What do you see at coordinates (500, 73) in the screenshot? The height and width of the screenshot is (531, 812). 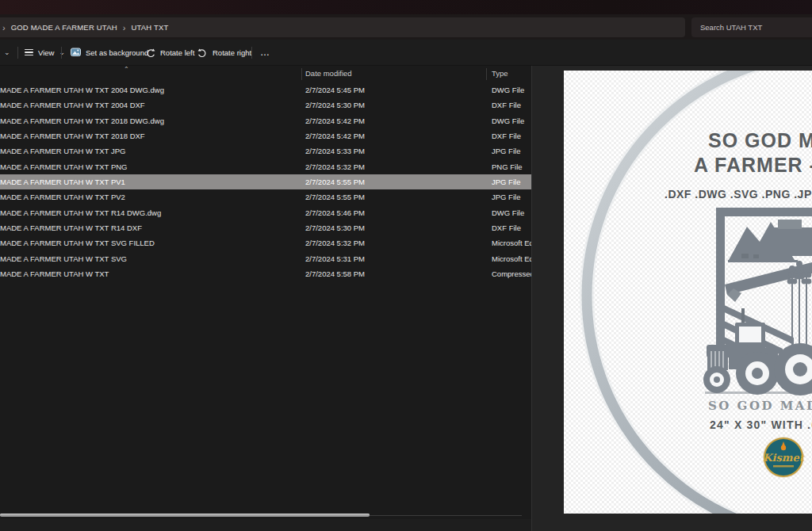 I see `column-header-type: Type` at bounding box center [500, 73].